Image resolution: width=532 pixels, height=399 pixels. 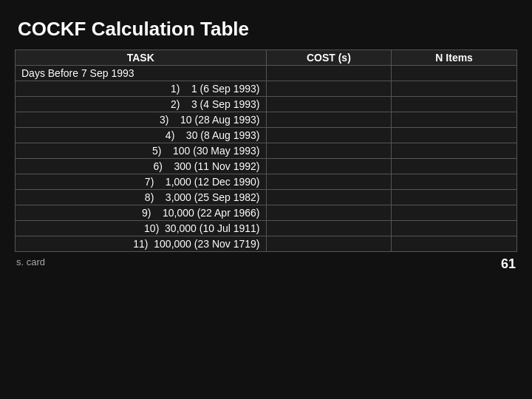 What do you see at coordinates (141, 198) in the screenshot?
I see `task-cell: 8)3,000 (25 Sep 1982)` at bounding box center [141, 198].